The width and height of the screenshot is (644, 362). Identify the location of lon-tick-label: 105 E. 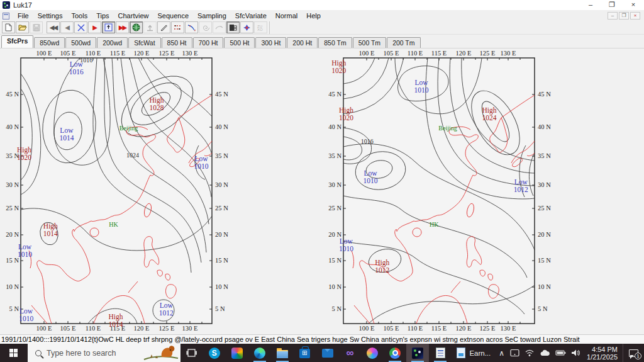
(391, 329).